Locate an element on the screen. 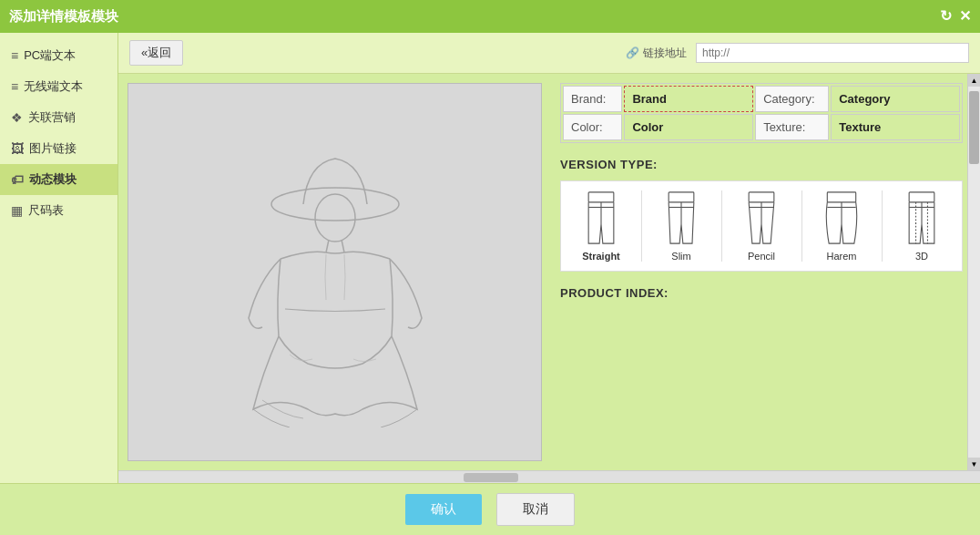 Image resolution: width=980 pixels, height=535 pixels. version-item-straight: Straight is located at coordinates (601, 226).